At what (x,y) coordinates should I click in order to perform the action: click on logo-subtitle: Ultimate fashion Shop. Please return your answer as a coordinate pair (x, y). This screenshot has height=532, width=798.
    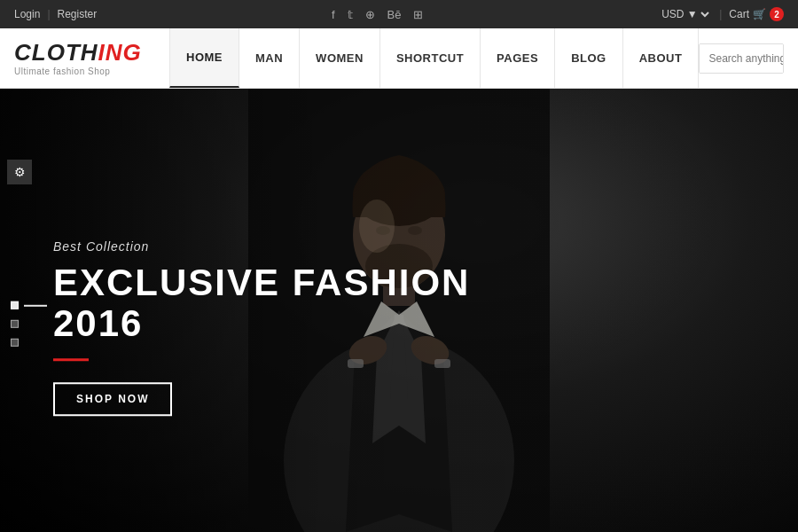
    Looking at the image, I should click on (92, 71).